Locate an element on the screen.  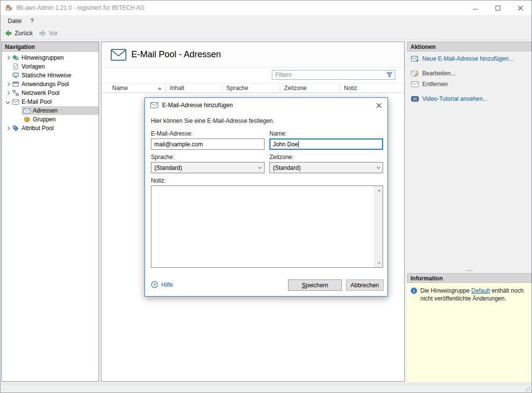
email-label: E-Mail-Adresse: is located at coordinates (171, 134).